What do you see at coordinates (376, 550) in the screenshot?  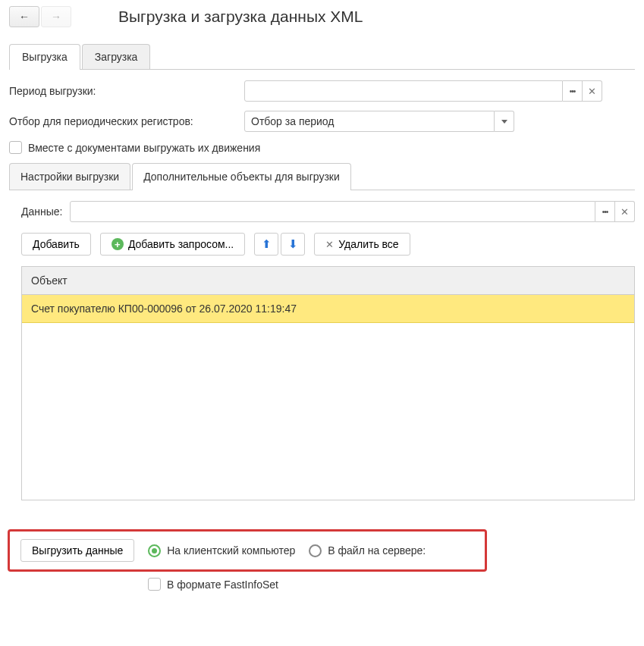 I see `radio-server-label: В файл на сервере:` at bounding box center [376, 550].